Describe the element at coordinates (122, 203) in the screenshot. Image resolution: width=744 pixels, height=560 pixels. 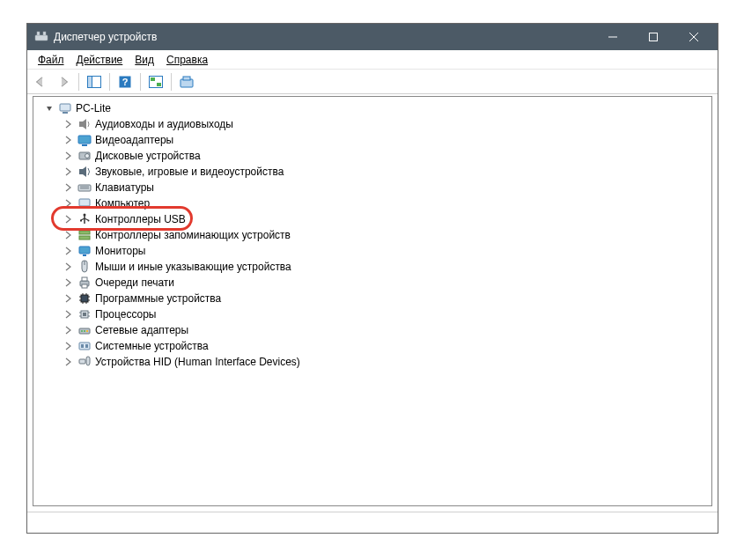
I see `tree-item-label: Компьютер` at that location.